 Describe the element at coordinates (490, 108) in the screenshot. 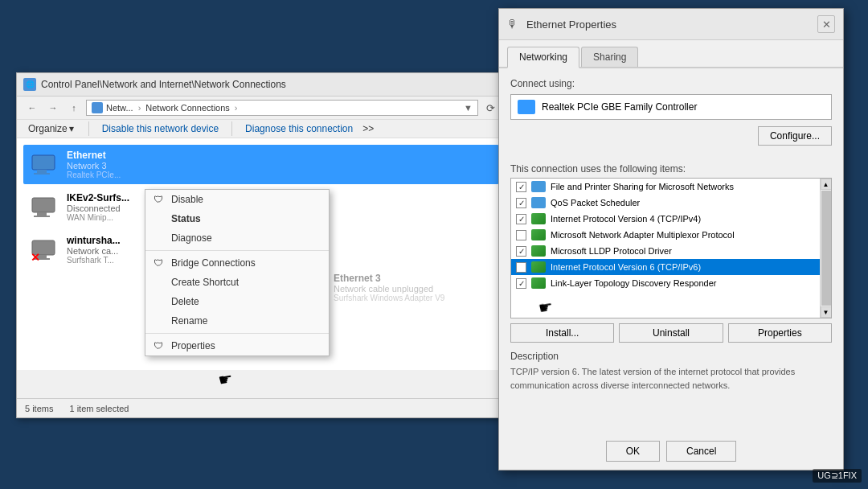

I see `refresh-button: ⟳` at that location.